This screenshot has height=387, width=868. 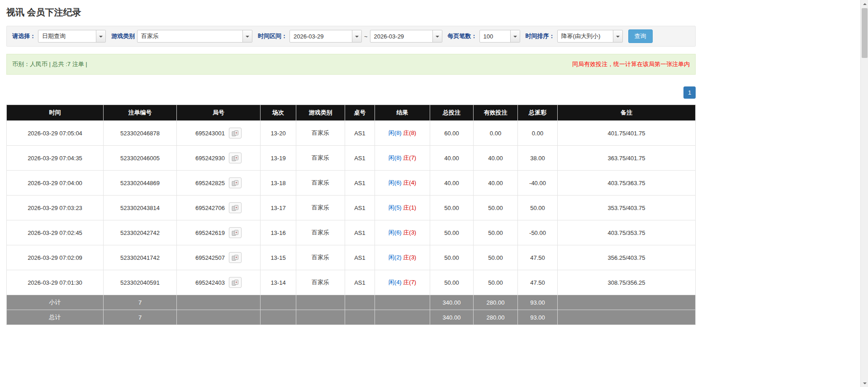 I want to click on game-category-select: 百家乐, so click(x=194, y=36).